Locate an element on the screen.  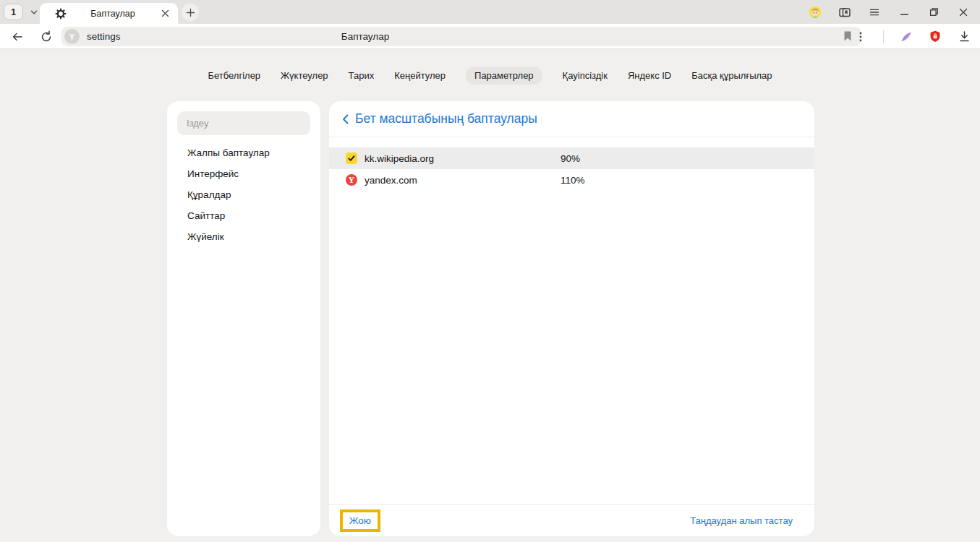
site-badge-letter: Y is located at coordinates (72, 37).